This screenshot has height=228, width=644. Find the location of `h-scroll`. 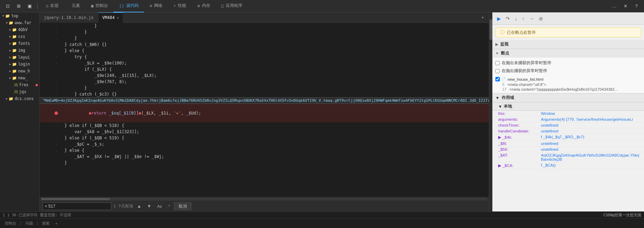

h-scroll is located at coordinates (264, 199).